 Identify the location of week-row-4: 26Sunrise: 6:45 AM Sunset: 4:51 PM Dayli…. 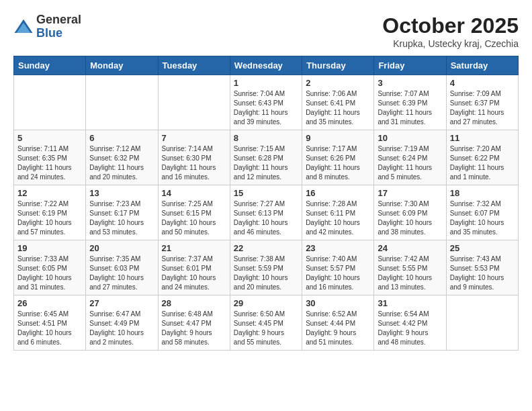
(266, 323).